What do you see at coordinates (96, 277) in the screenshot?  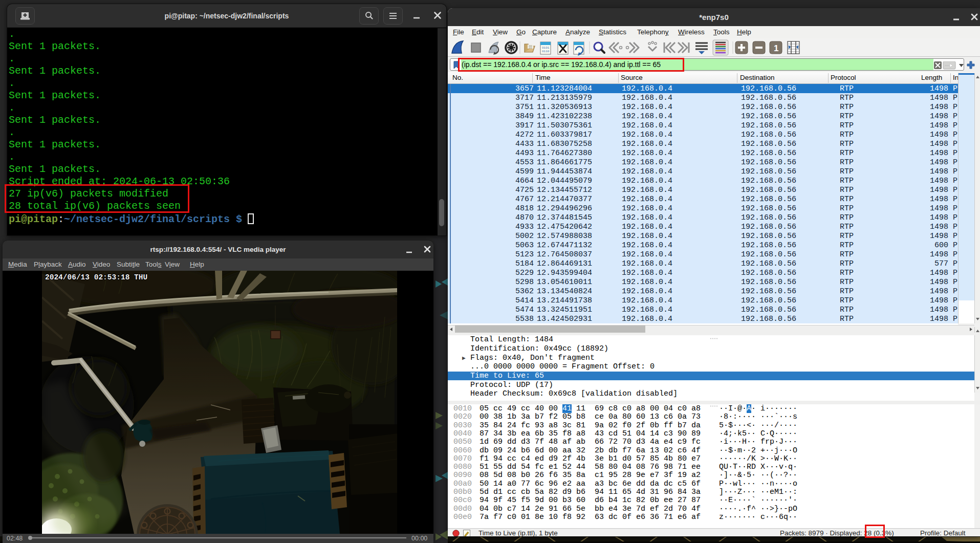 I see `svg-text: 2024/06/13 02:53:18 THU` at bounding box center [96, 277].